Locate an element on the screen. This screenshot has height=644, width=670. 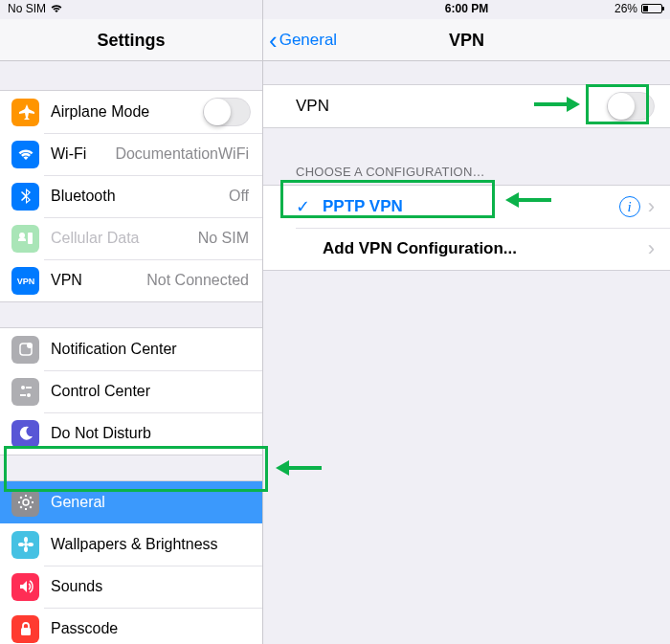
sidebar-item-label: Airplane Mode is located at coordinates (100, 112).